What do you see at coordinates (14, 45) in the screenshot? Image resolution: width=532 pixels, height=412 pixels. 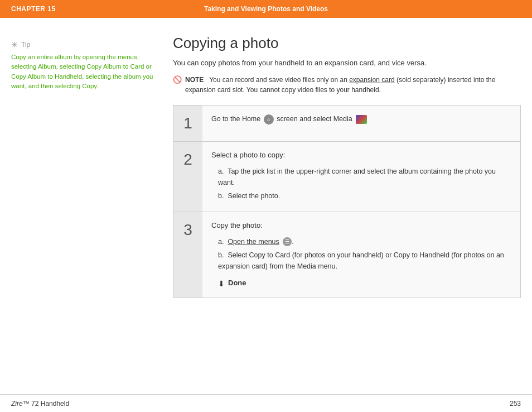 I see `tip-star-icon: ✳` at bounding box center [14, 45].